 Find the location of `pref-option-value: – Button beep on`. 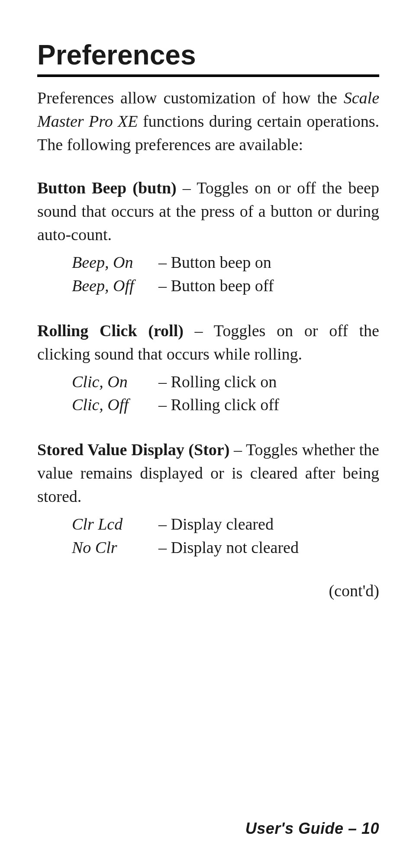

pref-option-value: – Button beep on is located at coordinates (269, 263).